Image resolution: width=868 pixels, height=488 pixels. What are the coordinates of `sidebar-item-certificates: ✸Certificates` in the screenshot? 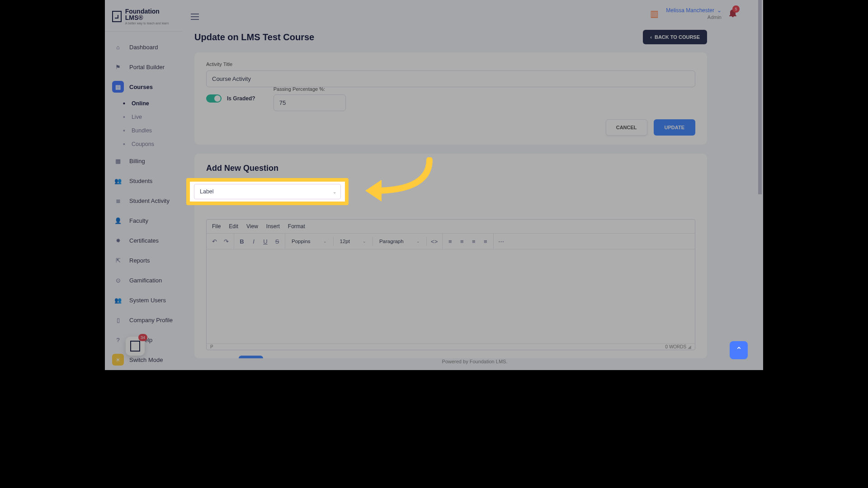 It's located at (144, 240).